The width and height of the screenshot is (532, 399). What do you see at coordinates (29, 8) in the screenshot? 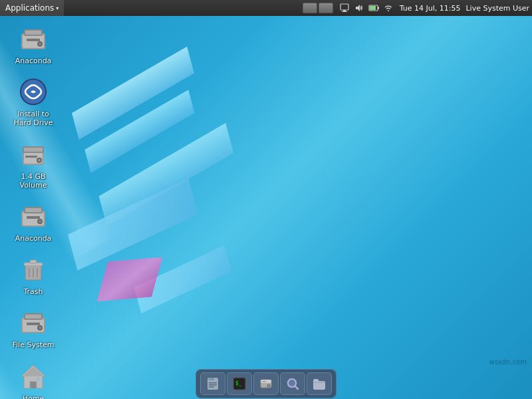
I see `applications-label: Applications` at bounding box center [29, 8].